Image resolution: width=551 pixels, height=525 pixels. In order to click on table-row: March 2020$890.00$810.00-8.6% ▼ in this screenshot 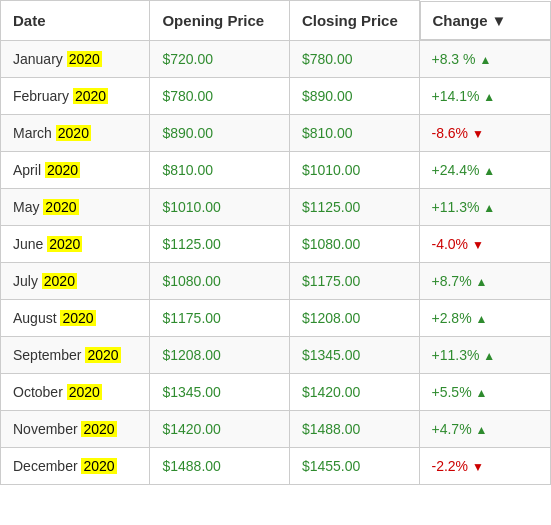, I will do `click(276, 132)`.